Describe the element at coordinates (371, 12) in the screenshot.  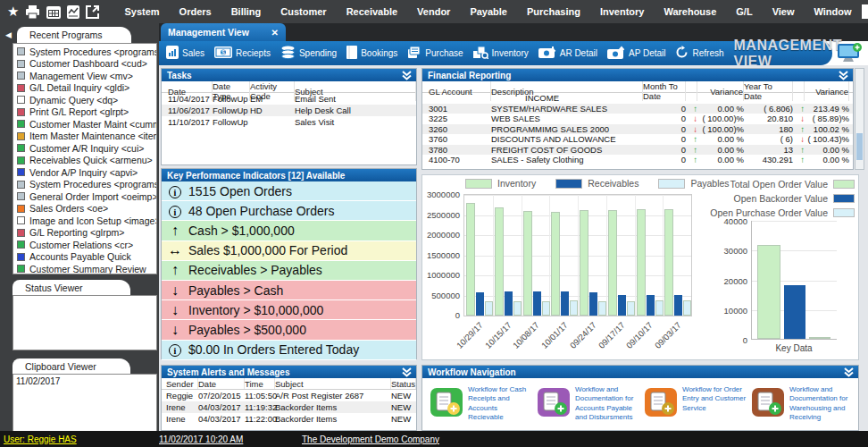
I see `menu-receivable: Receivable` at that location.